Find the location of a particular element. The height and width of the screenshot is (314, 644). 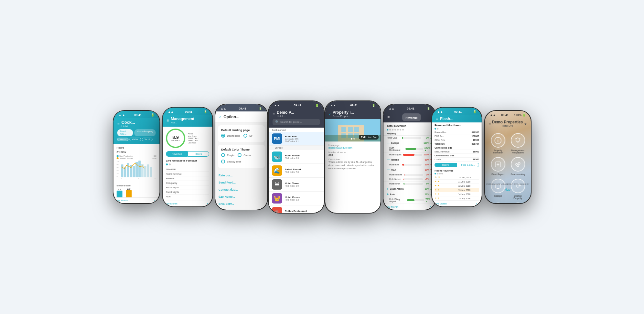

app-title: Demo Properties is located at coordinates (507, 122).